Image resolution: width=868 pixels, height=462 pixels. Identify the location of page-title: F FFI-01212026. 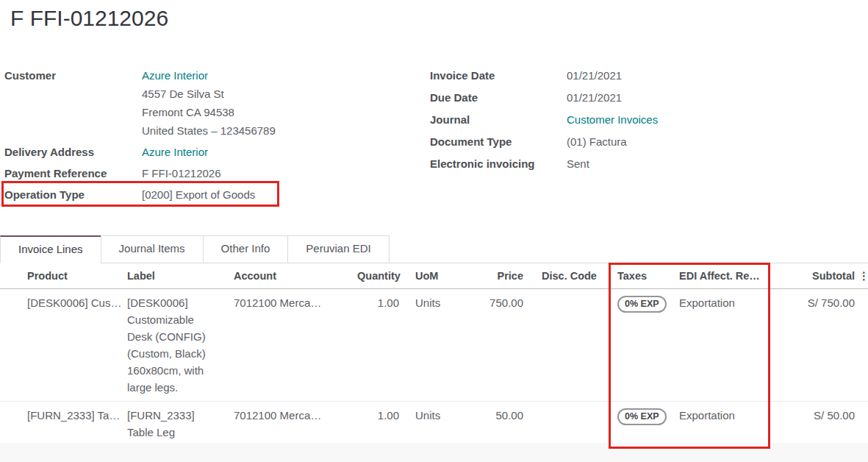
(90, 18).